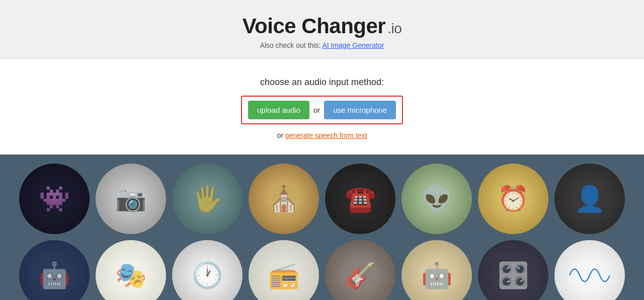 The width and height of the screenshot is (644, 300). I want to click on ai-image-generator-link: AI Image Generator, so click(353, 45).